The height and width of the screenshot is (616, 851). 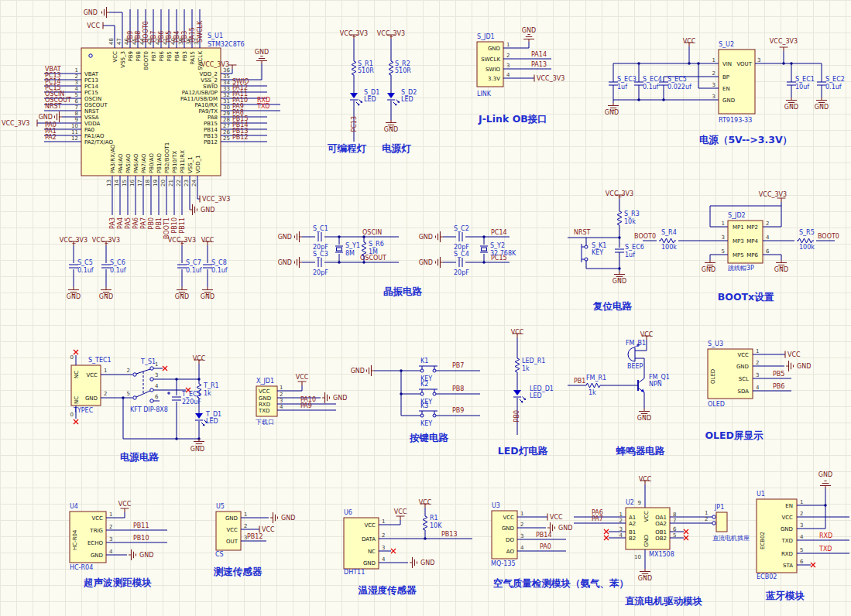 What do you see at coordinates (716, 404) in the screenshot?
I see `component-ref: OLED` at bounding box center [716, 404].